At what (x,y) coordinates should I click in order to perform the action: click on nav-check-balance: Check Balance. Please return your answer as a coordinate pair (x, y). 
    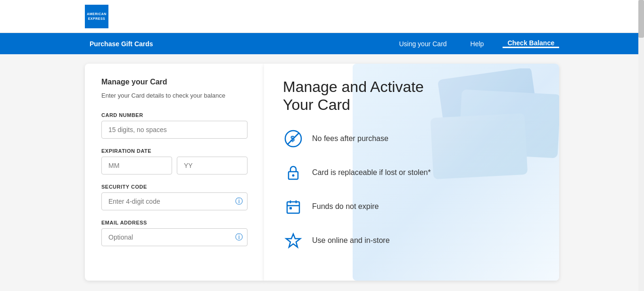
    Looking at the image, I should click on (531, 43).